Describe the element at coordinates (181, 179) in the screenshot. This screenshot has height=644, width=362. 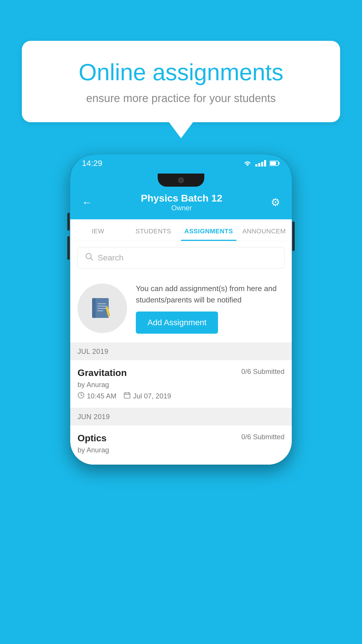
I see `notch-area` at that location.